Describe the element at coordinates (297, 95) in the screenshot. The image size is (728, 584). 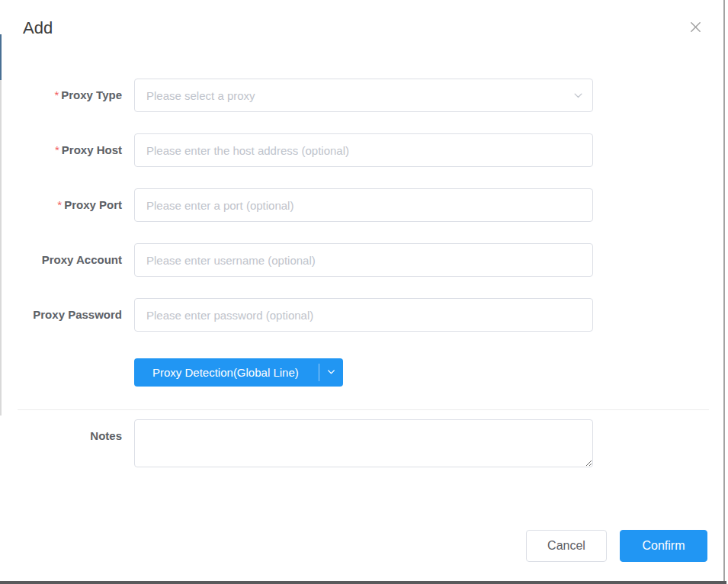
I see `proxy-type-row: *Proxy Type` at that location.